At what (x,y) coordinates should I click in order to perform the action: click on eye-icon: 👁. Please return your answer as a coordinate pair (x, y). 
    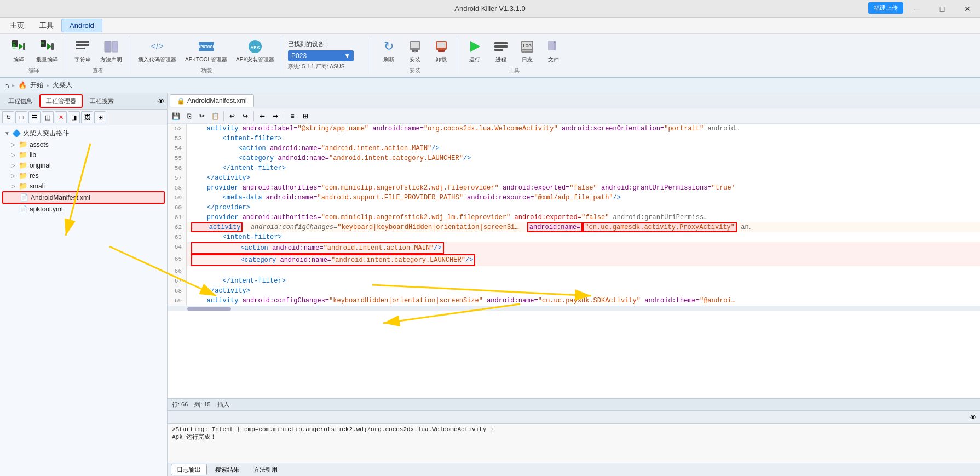
    Looking at the image, I should click on (161, 101).